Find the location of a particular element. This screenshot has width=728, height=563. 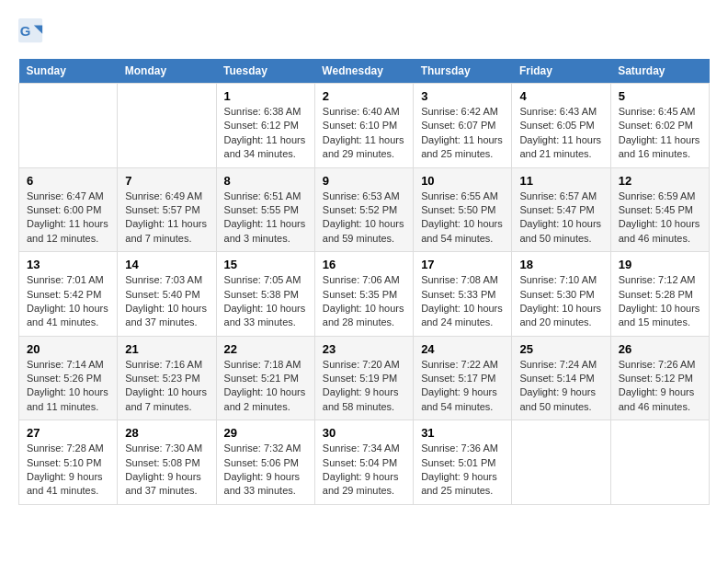

day-info: Sunrise: 6:49 AM Sunset: 5:57 PM Dayligh… is located at coordinates (166, 218).